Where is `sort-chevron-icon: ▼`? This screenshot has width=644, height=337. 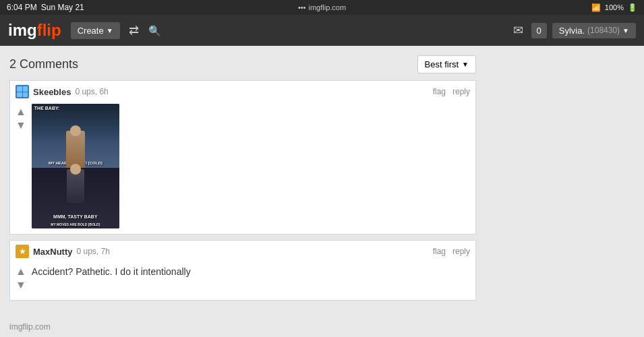 sort-chevron-icon: ▼ is located at coordinates (465, 65).